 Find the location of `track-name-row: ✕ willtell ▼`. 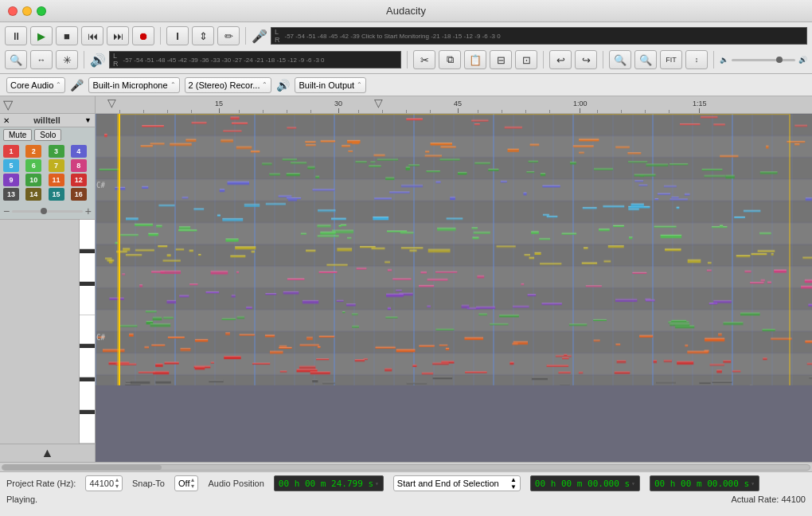

track-name-row: ✕ willtell ▼ is located at coordinates (48, 121).